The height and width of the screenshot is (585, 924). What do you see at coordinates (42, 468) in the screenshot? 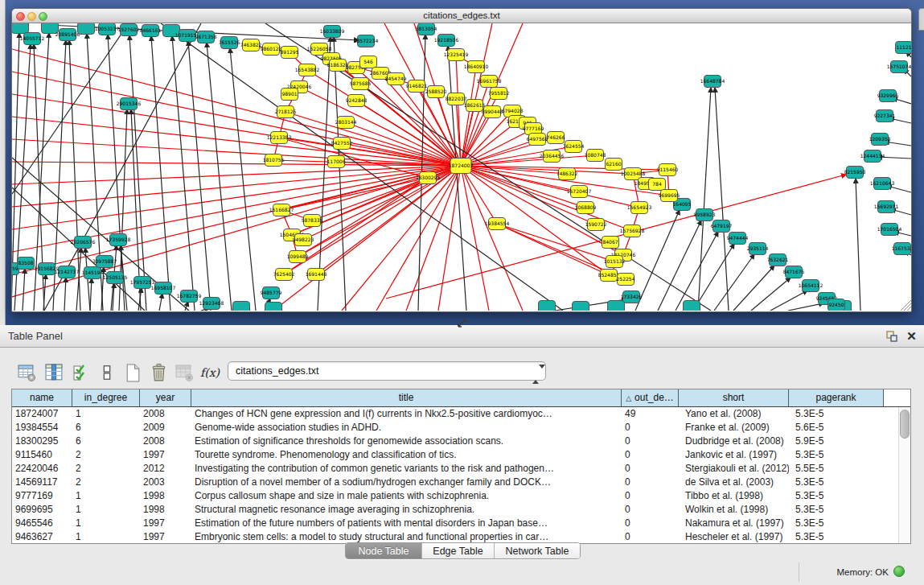
I see `table-cell: 22420046` at bounding box center [42, 468].